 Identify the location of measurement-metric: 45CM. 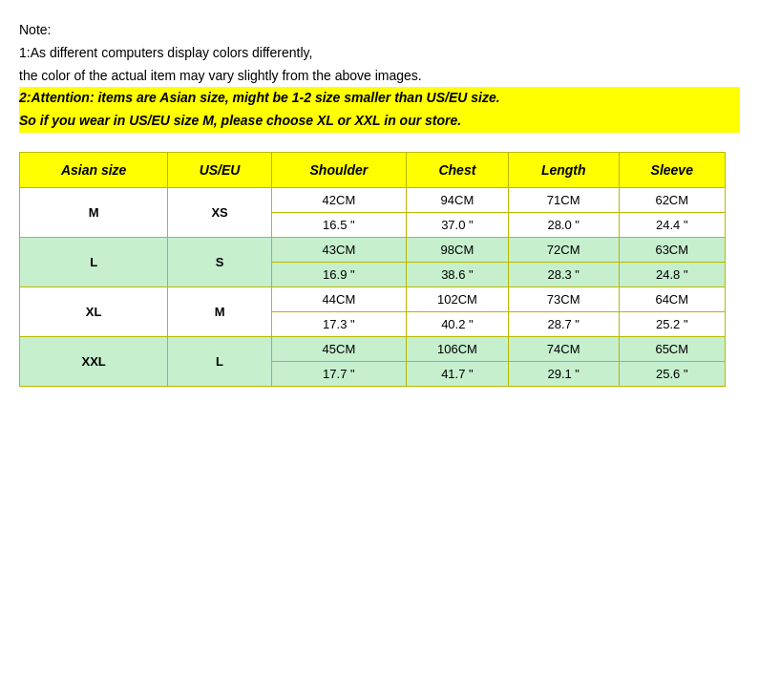
(338, 349).